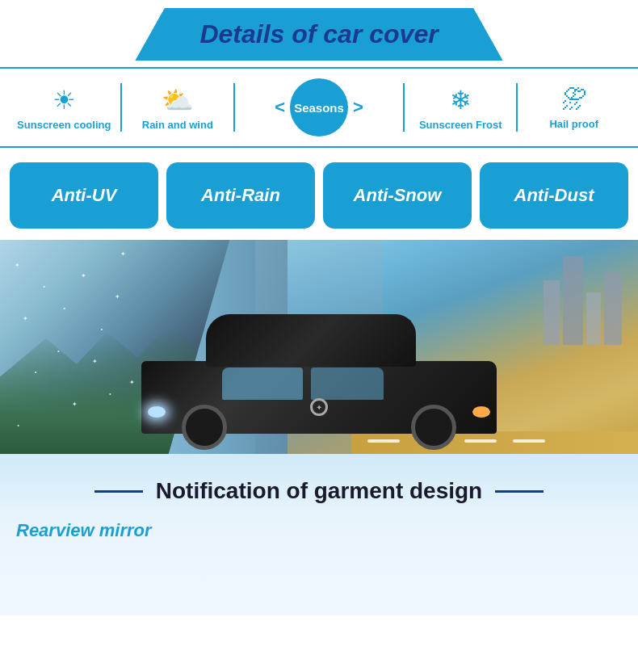 The height and width of the screenshot is (672, 638). Describe the element at coordinates (119, 491) in the screenshot. I see `title-dash-left` at that location.